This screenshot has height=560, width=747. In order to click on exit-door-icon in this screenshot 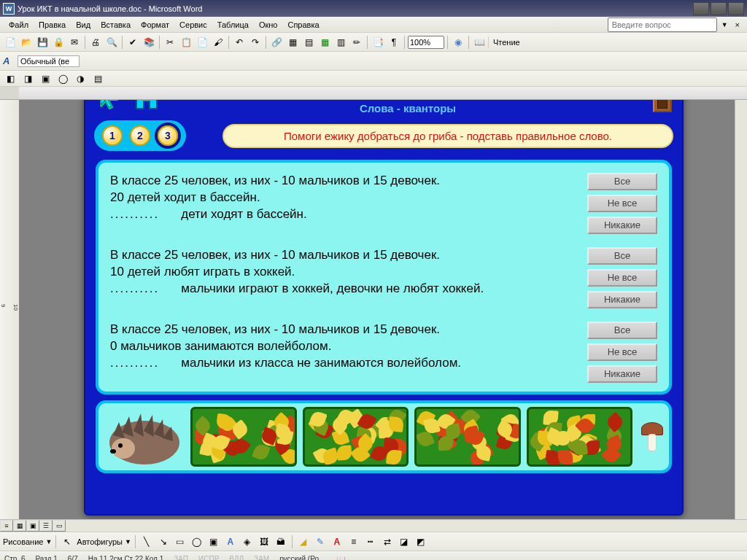, I will do `click(662, 106)`.